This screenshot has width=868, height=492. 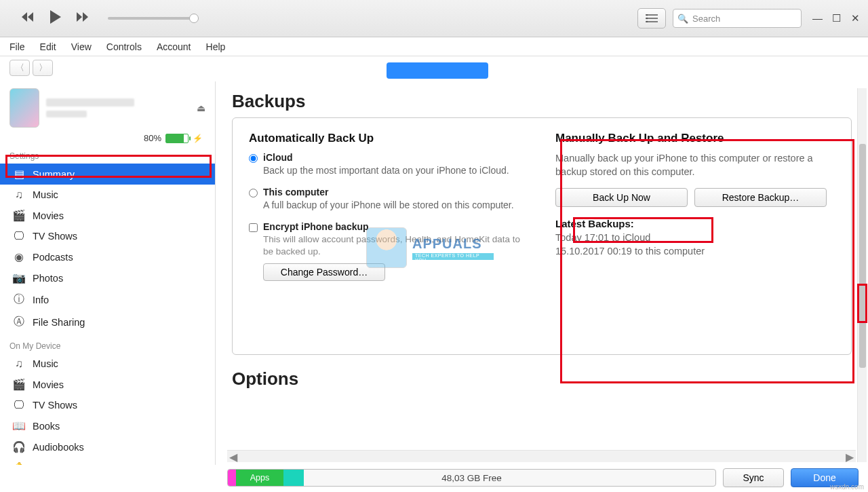 I want to click on latest-backups-title: Latest Backups:, so click(x=695, y=224).